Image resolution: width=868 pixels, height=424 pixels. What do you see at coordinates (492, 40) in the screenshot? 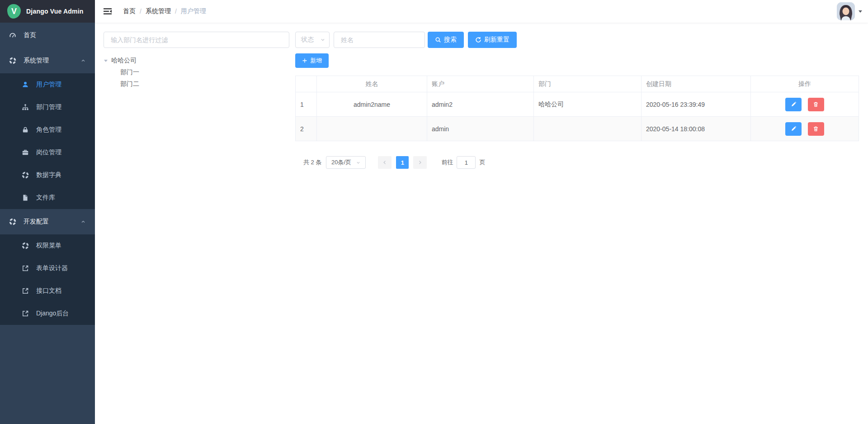
I see `refresh-reset-button: 刷新重置` at bounding box center [492, 40].